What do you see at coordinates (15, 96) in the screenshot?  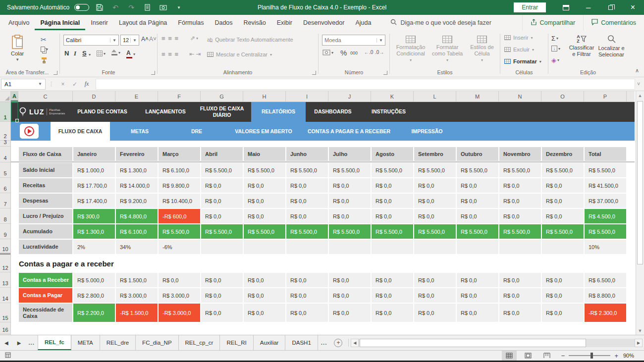 I see `column-header-A: A` at bounding box center [15, 96].